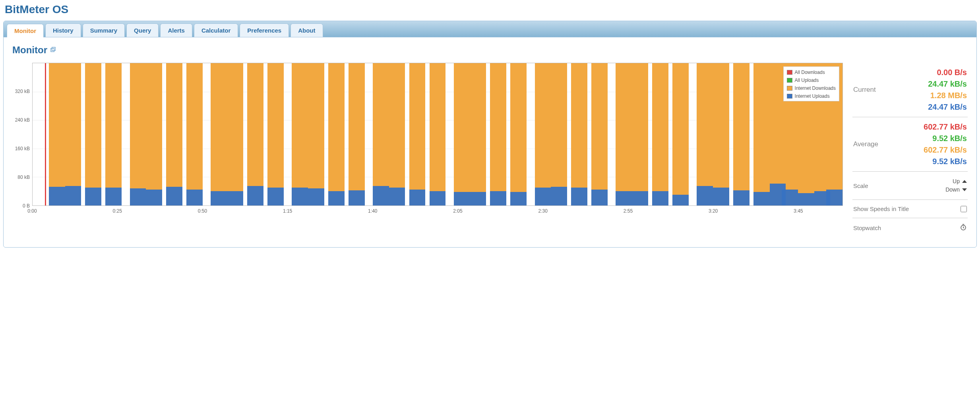  I want to click on average-all-dl: 602.77 kB/s, so click(945, 127).